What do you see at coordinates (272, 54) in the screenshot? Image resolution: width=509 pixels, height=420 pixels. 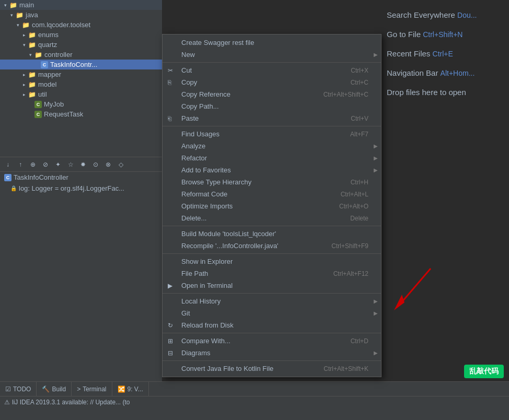 I see `menu-item: New▶` at bounding box center [272, 54].